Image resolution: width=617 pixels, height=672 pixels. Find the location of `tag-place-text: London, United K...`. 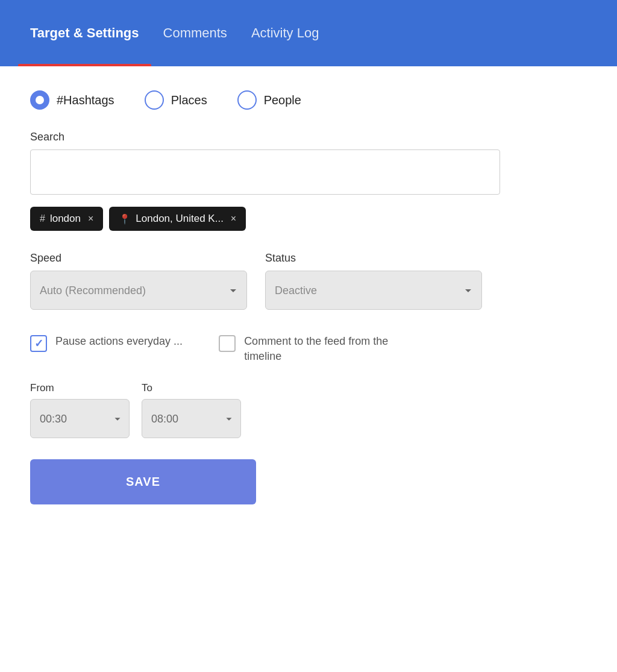

tag-place-text: London, United K... is located at coordinates (180, 219).